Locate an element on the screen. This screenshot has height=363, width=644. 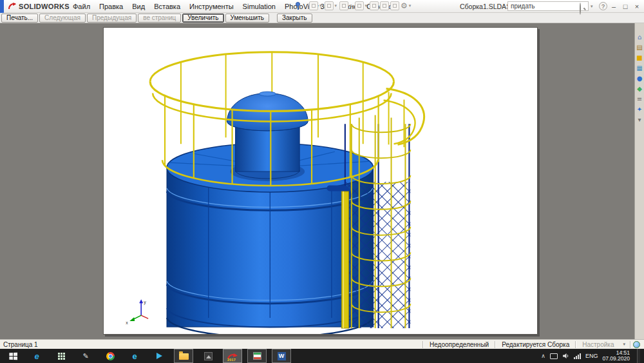
file-explorer-icon: ■ is located at coordinates (639, 58).